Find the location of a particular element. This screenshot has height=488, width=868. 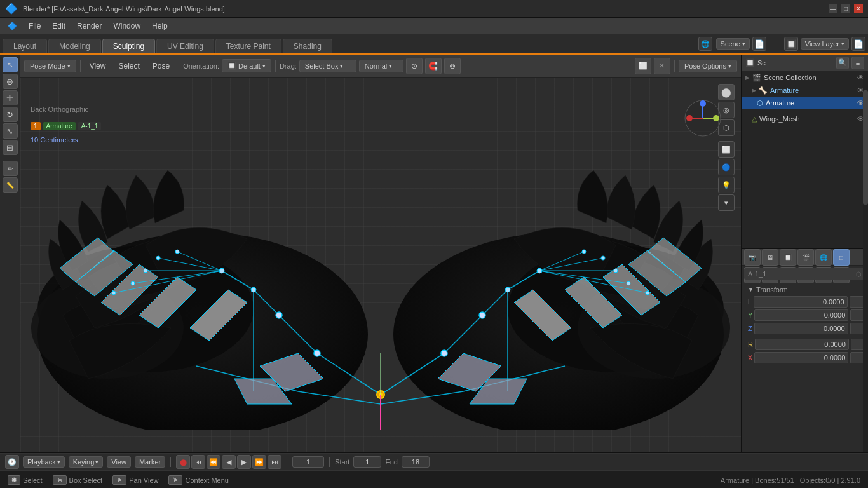

viewport-shading-solid: ⬤ is located at coordinates (726, 92).